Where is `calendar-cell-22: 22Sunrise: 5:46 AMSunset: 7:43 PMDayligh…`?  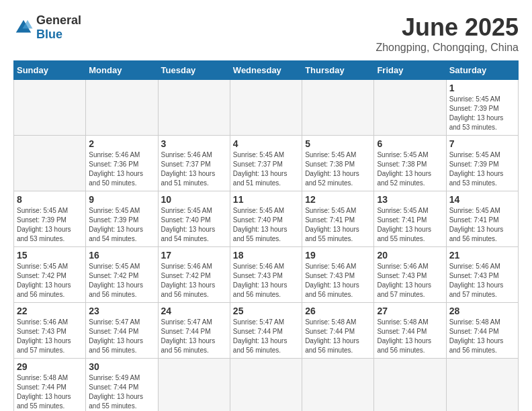 calendar-cell-22: 22Sunrise: 5:46 AMSunset: 7:43 PMDayligh… is located at coordinates (50, 330).